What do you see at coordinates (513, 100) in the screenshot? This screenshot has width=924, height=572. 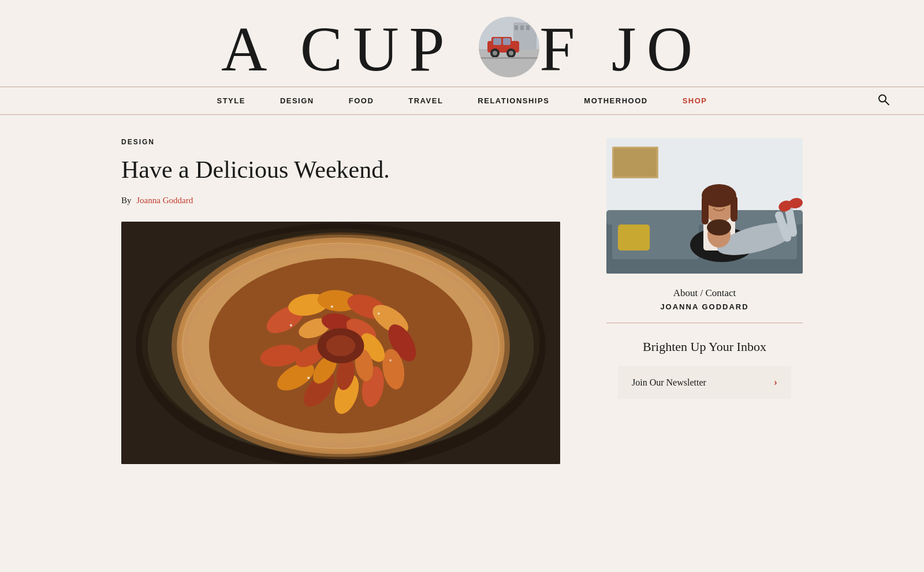 I see `nav-item-relationships: RELATIONSHIPS` at bounding box center [513, 100].